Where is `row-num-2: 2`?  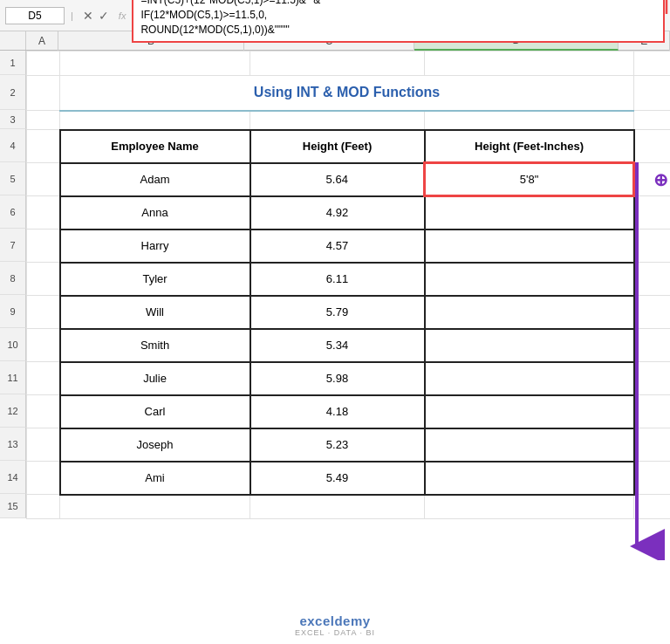
row-num-2: 2 is located at coordinates (13, 92).